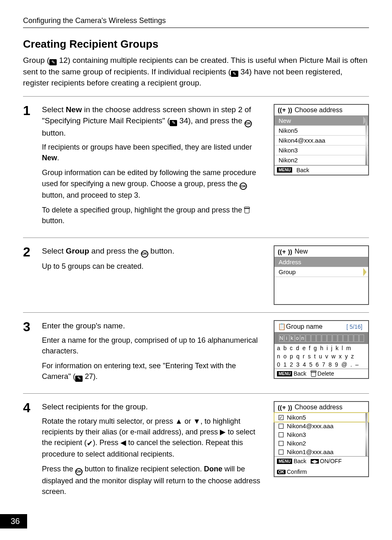 The height and width of the screenshot is (540, 392). I want to click on keyboard: a b c d e f g h i j k l m n o p q r s t …, so click(321, 356).